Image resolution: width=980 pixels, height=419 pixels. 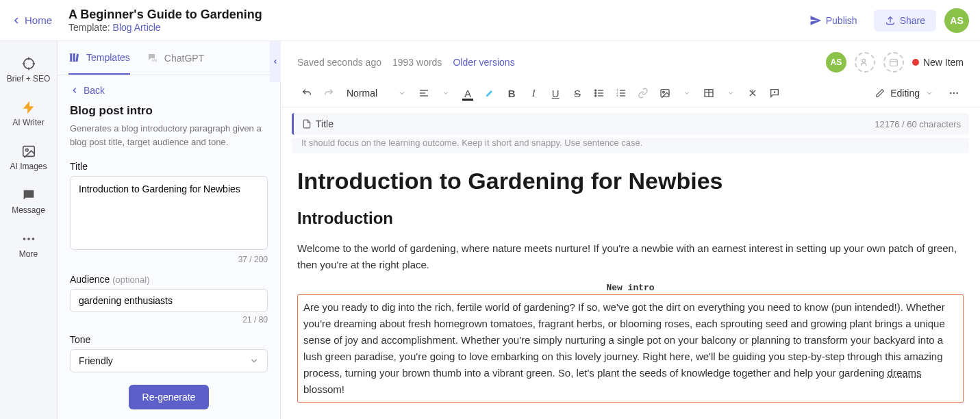 What do you see at coordinates (630, 257) in the screenshot?
I see `paragraph-intro: Welcome to the world of gardening, where…` at bounding box center [630, 257].